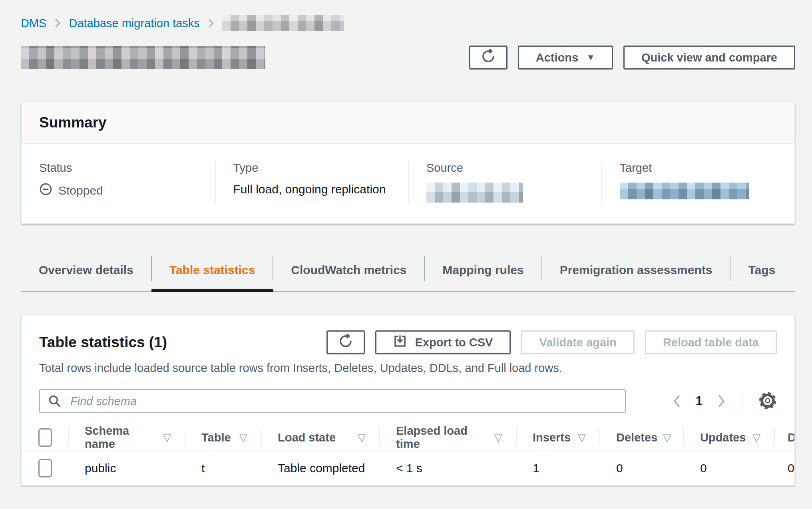 The image size is (812, 509). What do you see at coordinates (127, 437) in the screenshot?
I see `column-header-schema-name: Schema name ▽` at bounding box center [127, 437].